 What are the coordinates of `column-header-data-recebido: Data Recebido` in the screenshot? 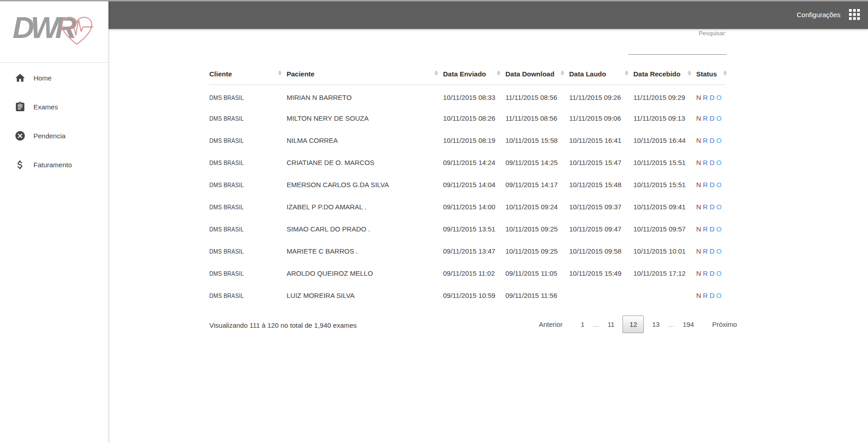 It's located at (665, 75).